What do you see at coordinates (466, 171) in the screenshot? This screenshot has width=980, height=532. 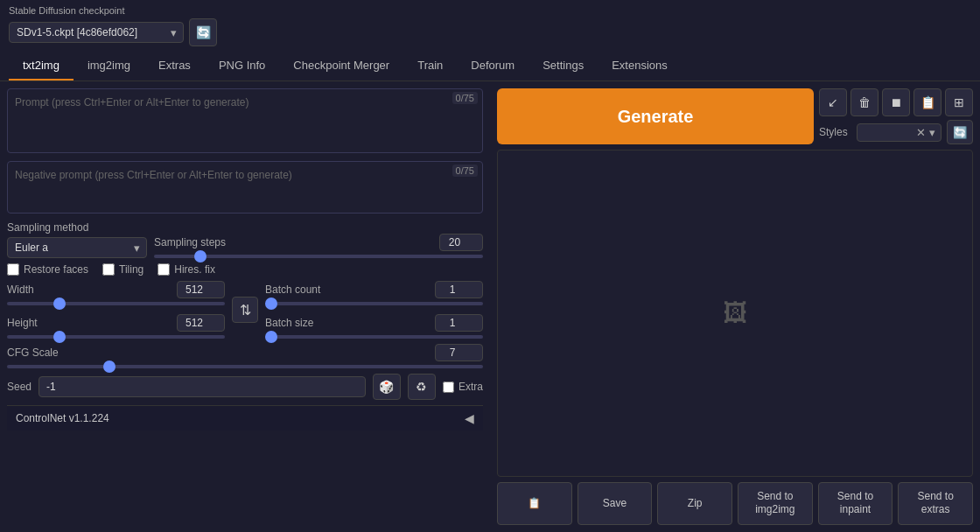 I see `neg-prompt-token-count: 0/75` at bounding box center [466, 171].